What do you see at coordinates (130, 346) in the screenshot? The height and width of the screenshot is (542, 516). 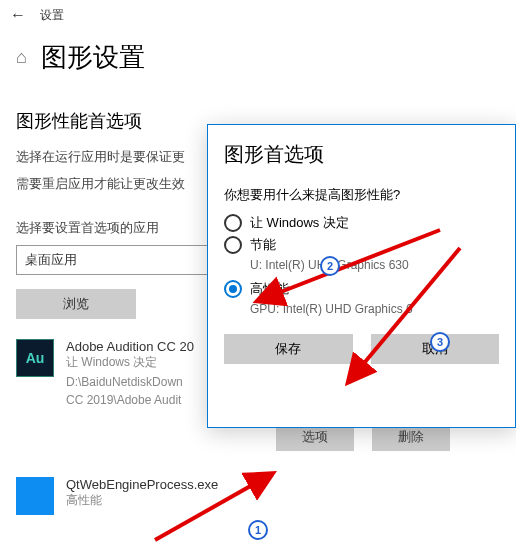 I see `app-name: Adobe Audition CC 20` at bounding box center [130, 346].